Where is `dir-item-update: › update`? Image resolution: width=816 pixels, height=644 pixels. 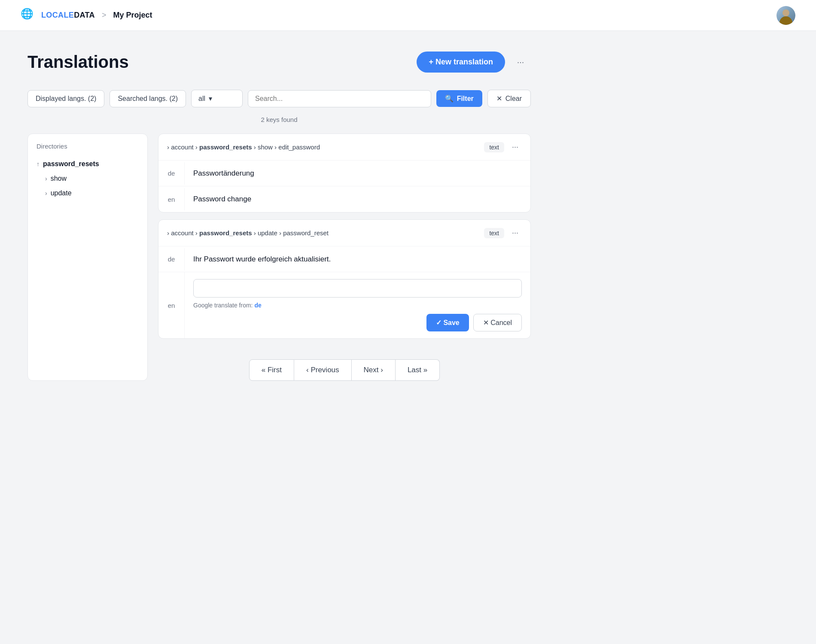 dir-item-update: › update is located at coordinates (88, 193).